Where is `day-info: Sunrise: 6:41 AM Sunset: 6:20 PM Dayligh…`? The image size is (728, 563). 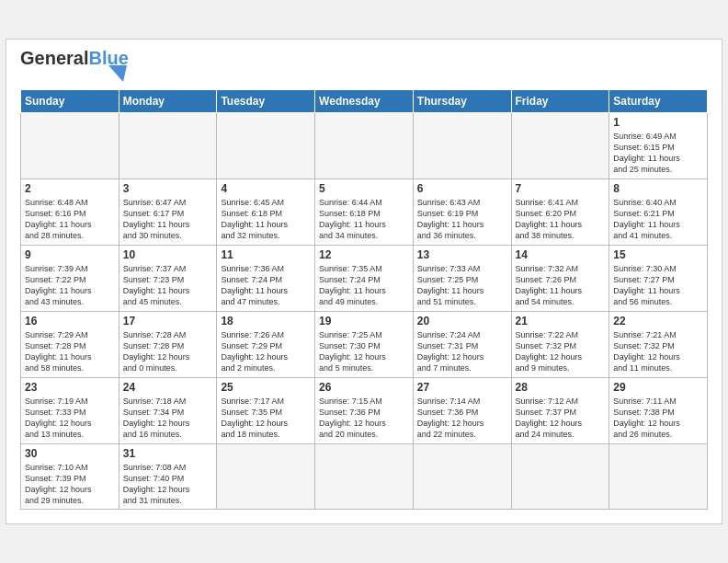
day-info: Sunrise: 6:41 AM Sunset: 6:20 PM Dayligh… is located at coordinates (561, 219).